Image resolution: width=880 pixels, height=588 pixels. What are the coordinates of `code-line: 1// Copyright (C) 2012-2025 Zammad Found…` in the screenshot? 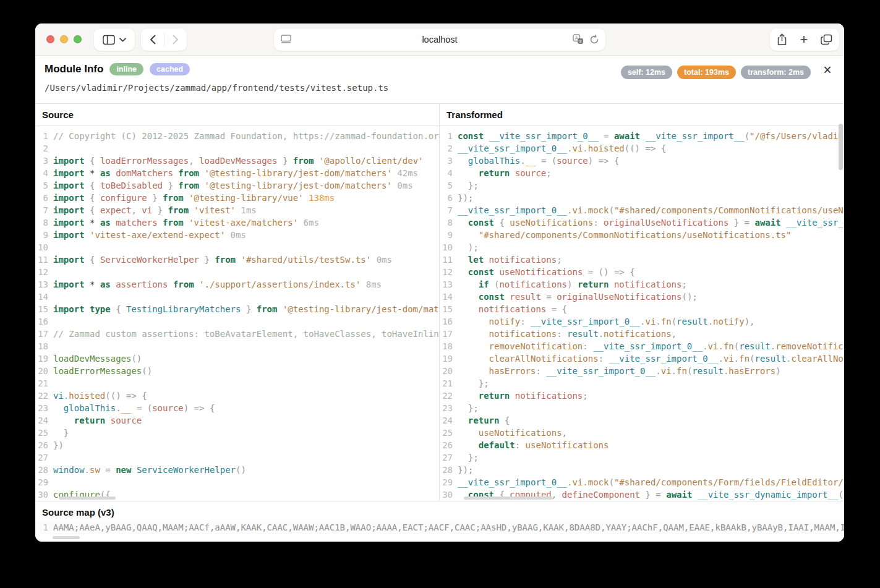 It's located at (237, 136).